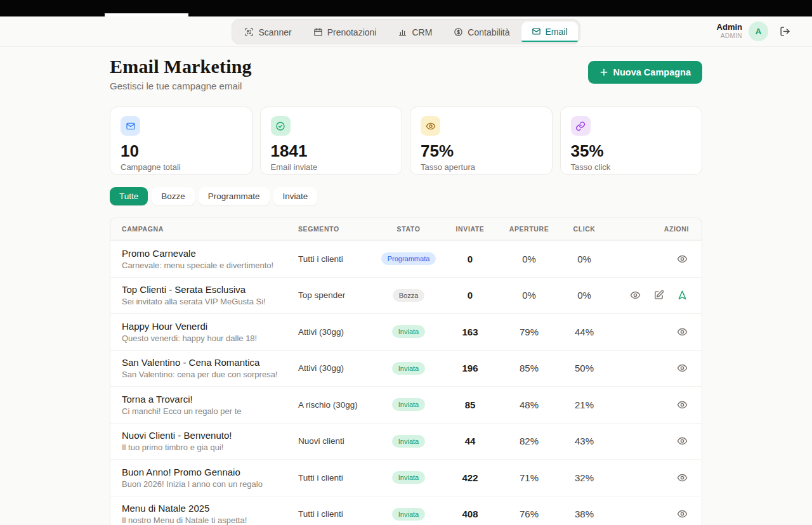  Describe the element at coordinates (529, 514) in the screenshot. I see `open-rate: 76%` at that location.